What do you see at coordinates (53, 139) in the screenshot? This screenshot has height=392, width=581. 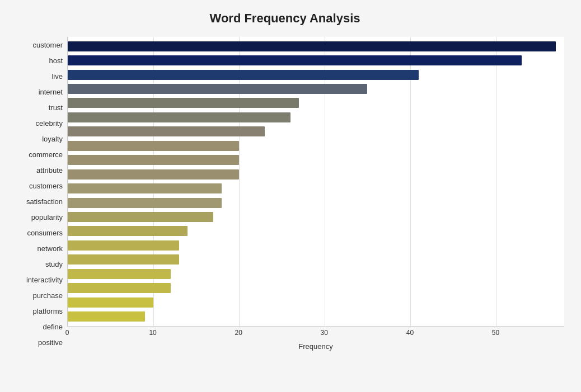 I see `y-label: loyalty` at bounding box center [53, 139].